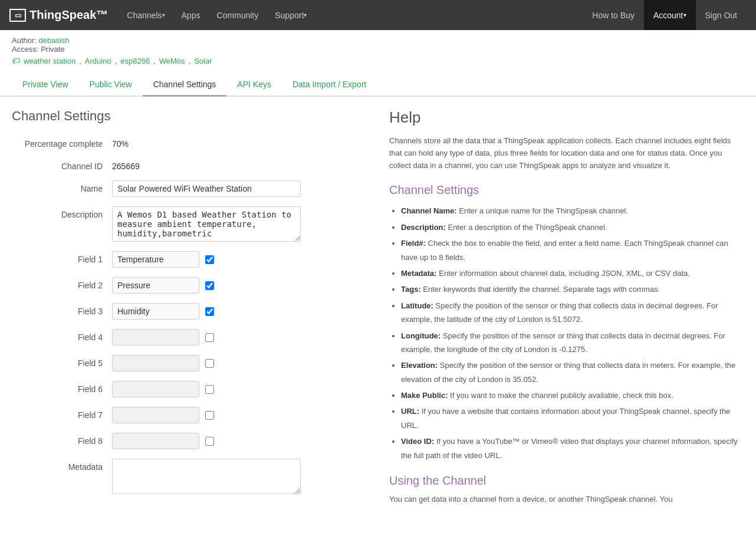 This screenshot has width=756, height=543. I want to click on help-item-8: Elevation: Specify the position of the s…, so click(573, 373).